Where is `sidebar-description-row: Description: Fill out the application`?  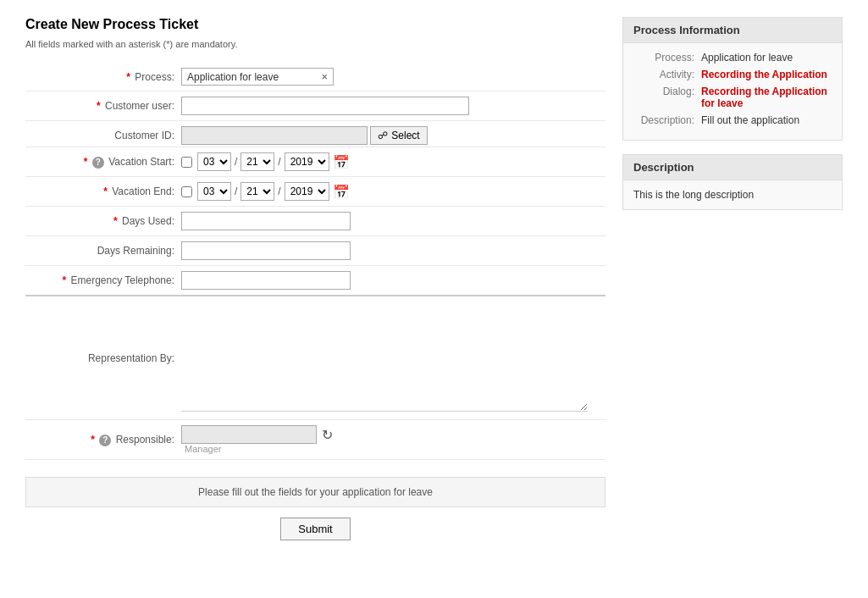 sidebar-description-row: Description: Fill out the application is located at coordinates (733, 120).